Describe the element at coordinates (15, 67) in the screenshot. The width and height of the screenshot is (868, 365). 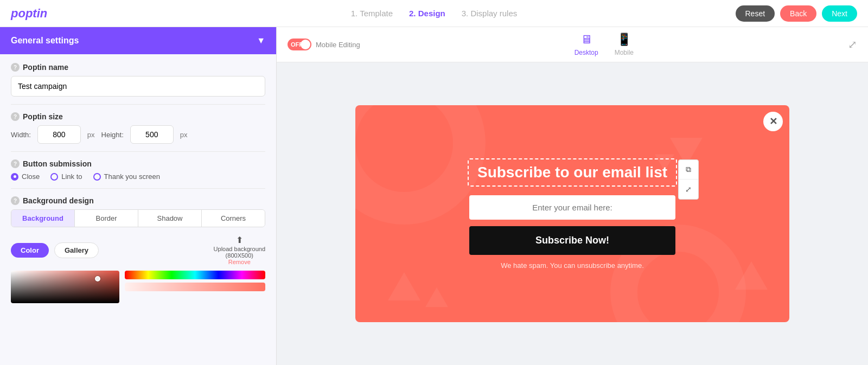
I see `poptin-name-help-icon: ?` at that location.